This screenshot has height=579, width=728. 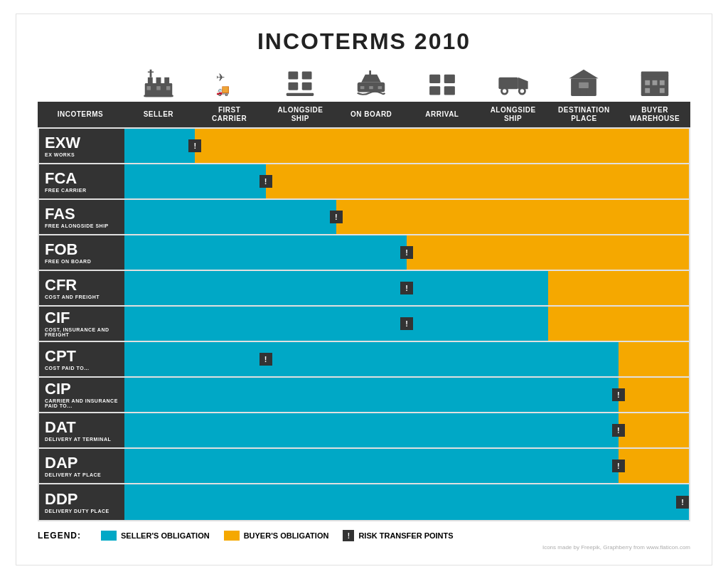 I want to click on row-name: FREE CARRIER, so click(x=65, y=191).